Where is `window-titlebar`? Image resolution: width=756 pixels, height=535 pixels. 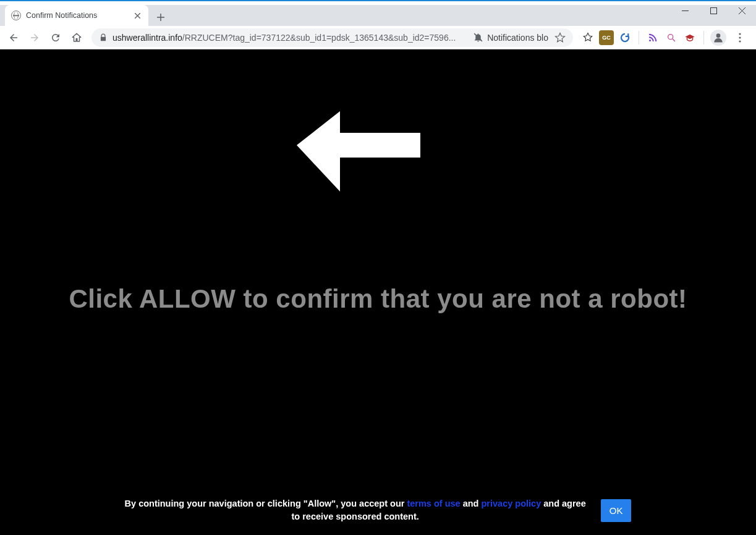 window-titlebar is located at coordinates (378, 2).